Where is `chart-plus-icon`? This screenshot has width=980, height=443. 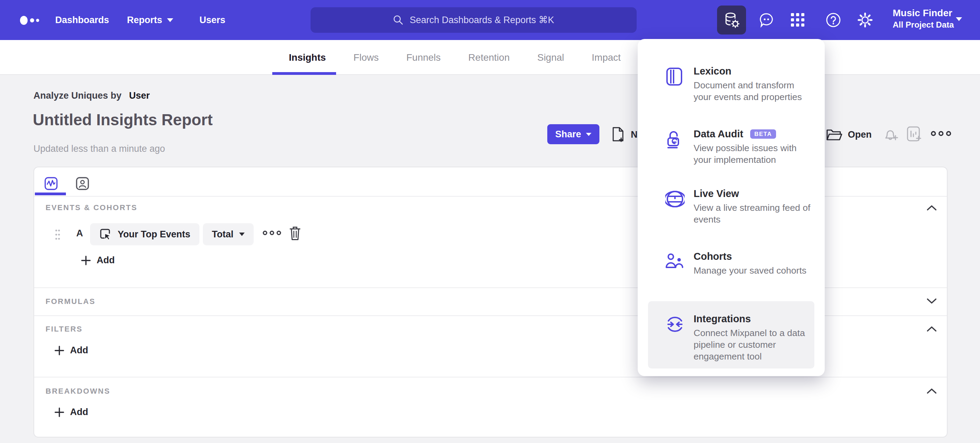
chart-plus-icon is located at coordinates (914, 134).